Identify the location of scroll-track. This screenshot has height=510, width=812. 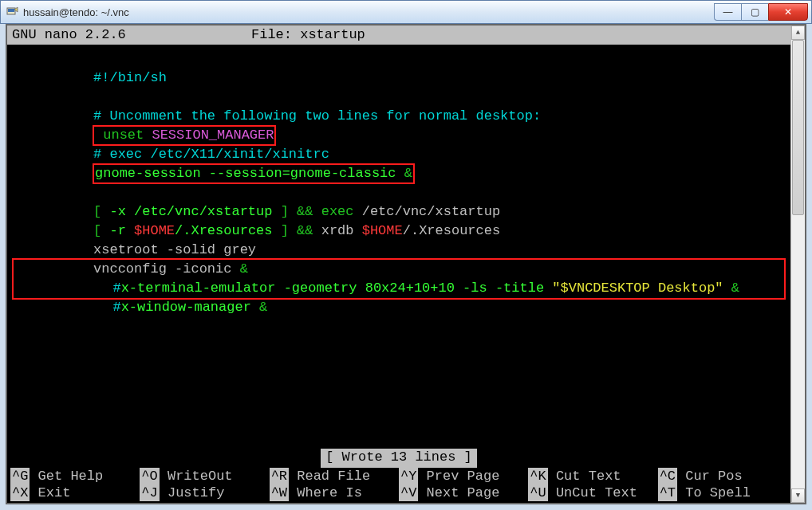
(798, 265).